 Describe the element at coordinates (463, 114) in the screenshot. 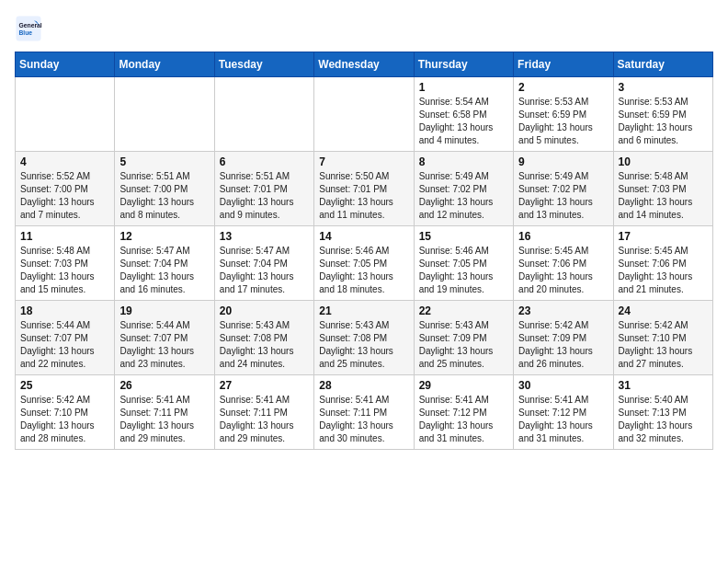

I see `calendar-day-cell: 1Sunrise: 5:54 AM Sunset: 6:58 PM Daylig…` at that location.